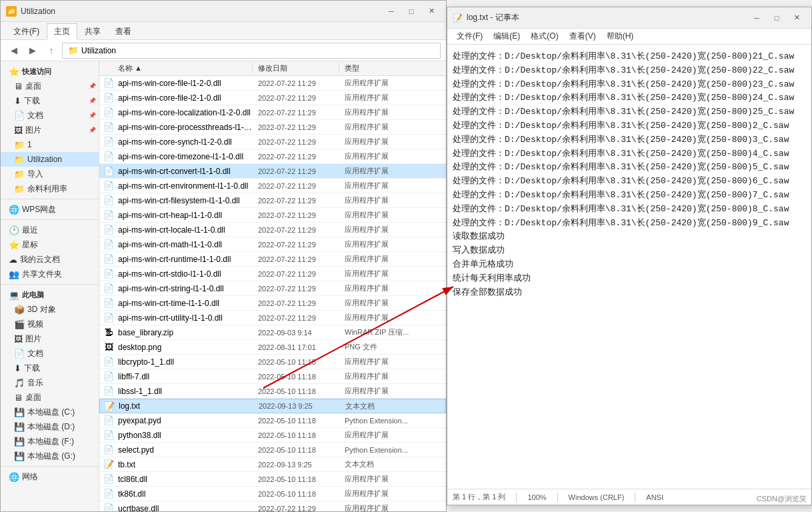 Image resolution: width=812 pixels, height=512 pixels. What do you see at coordinates (544, 36) in the screenshot?
I see `menu-format: 格式(O)` at bounding box center [544, 36].